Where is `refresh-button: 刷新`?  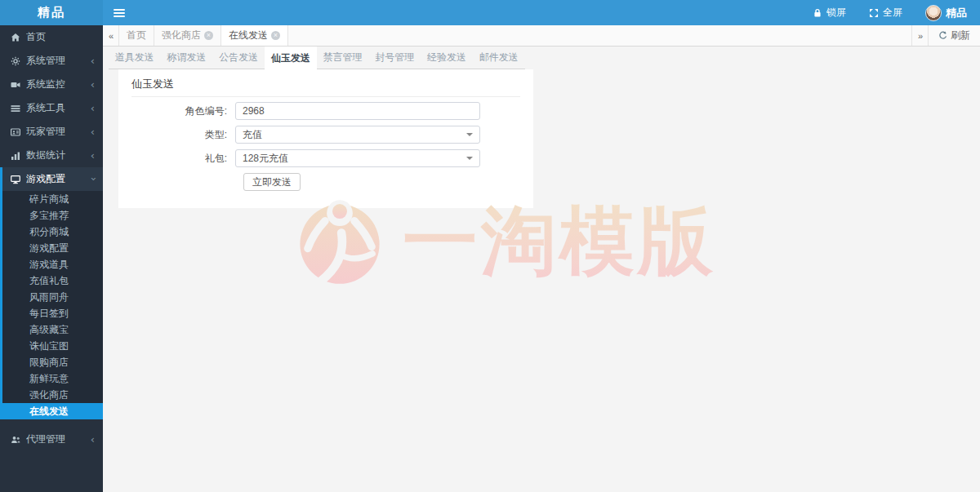
refresh-button: 刷新 is located at coordinates (954, 36).